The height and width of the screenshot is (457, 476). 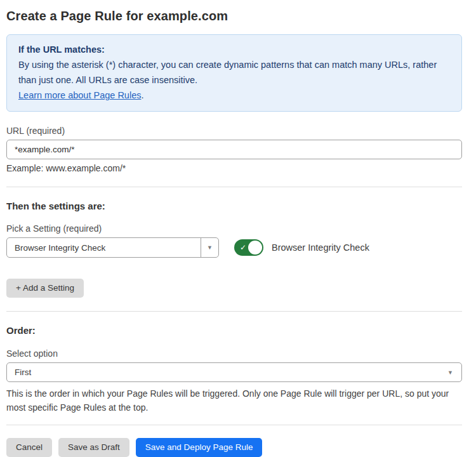 I want to click on setting-dropdown-arrow-button: ▼, so click(x=209, y=248).